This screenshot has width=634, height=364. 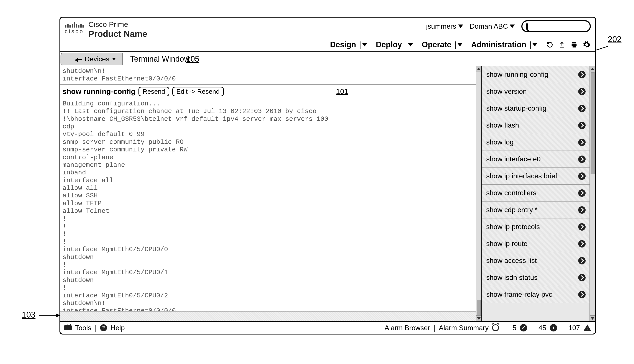 What do you see at coordinates (511, 260) in the screenshot?
I see `quick-command-label: show access-list` at bounding box center [511, 260].